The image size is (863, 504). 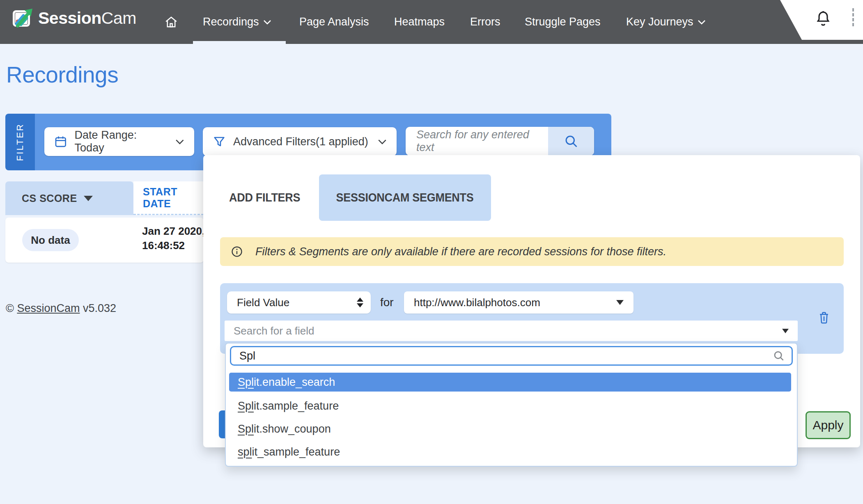 I want to click on field-search-query: Spl, so click(x=506, y=356).